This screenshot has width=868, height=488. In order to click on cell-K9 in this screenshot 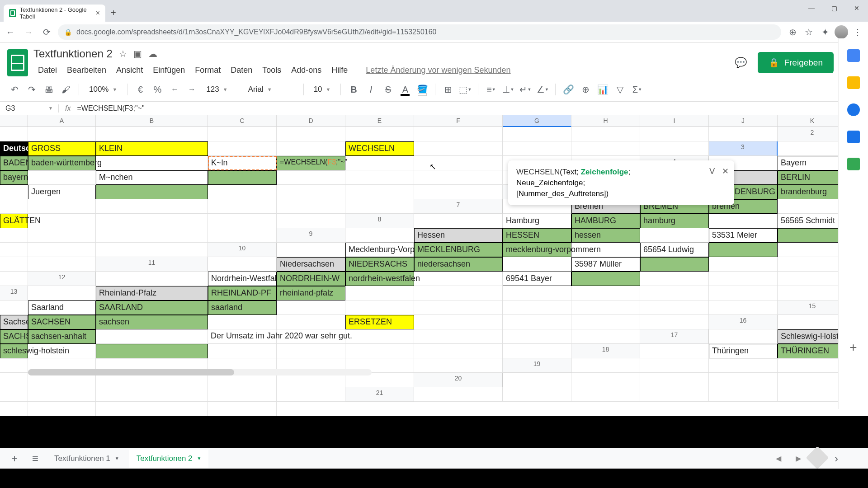, I will do `click(152, 250)`.